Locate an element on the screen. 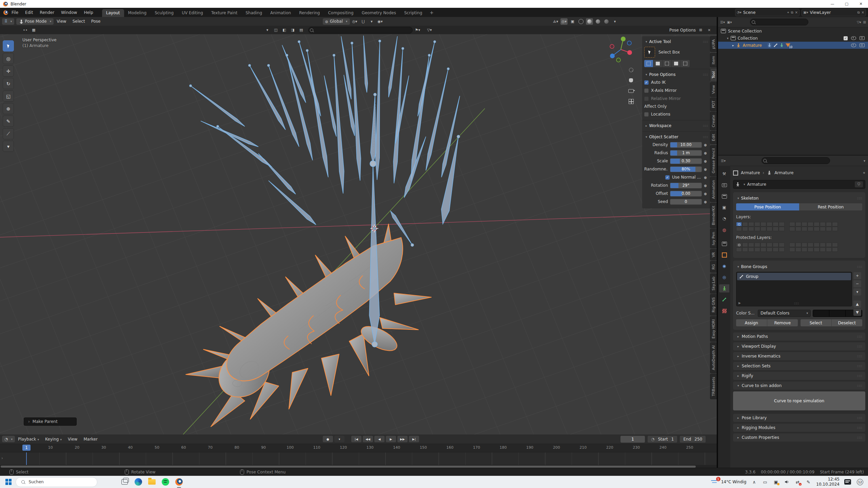  mask-mode-icon: ▦ is located at coordinates (34, 30).